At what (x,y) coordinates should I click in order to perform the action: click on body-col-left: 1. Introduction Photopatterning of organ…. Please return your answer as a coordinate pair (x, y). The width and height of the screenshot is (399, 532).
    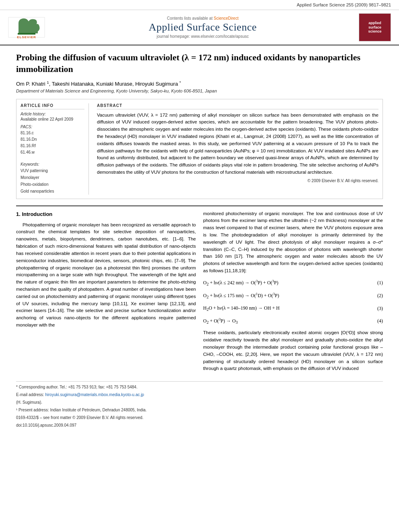
    Looking at the image, I should click on (106, 293).